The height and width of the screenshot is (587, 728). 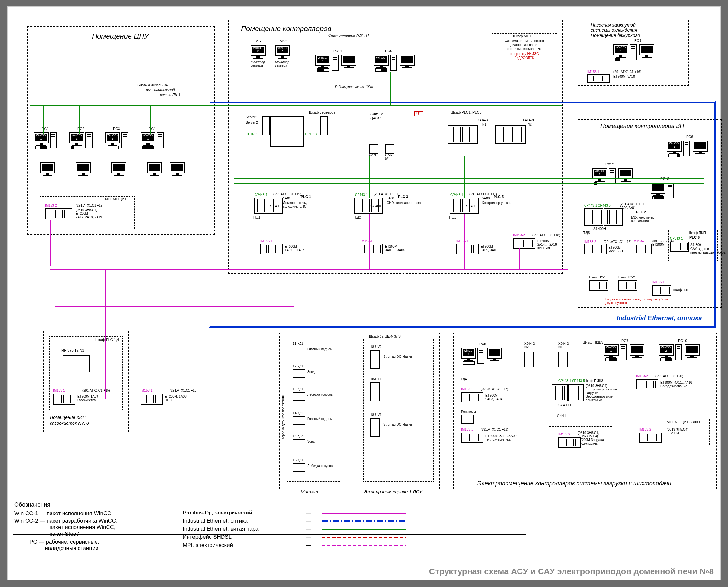 I want to click on pkshz-cpu: S7 400H, so click(x=565, y=405).